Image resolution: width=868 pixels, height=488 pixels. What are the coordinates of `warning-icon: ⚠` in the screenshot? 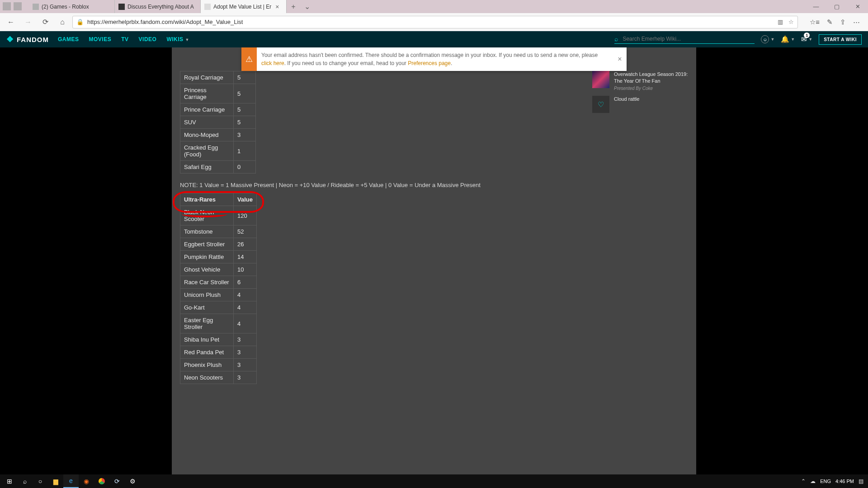 It's located at (249, 59).